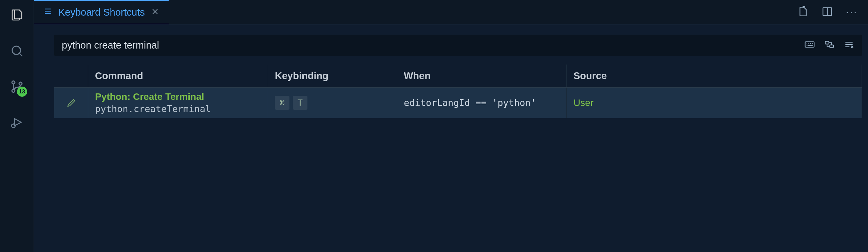  What do you see at coordinates (829, 44) in the screenshot?
I see `sort-icon` at bounding box center [829, 44].